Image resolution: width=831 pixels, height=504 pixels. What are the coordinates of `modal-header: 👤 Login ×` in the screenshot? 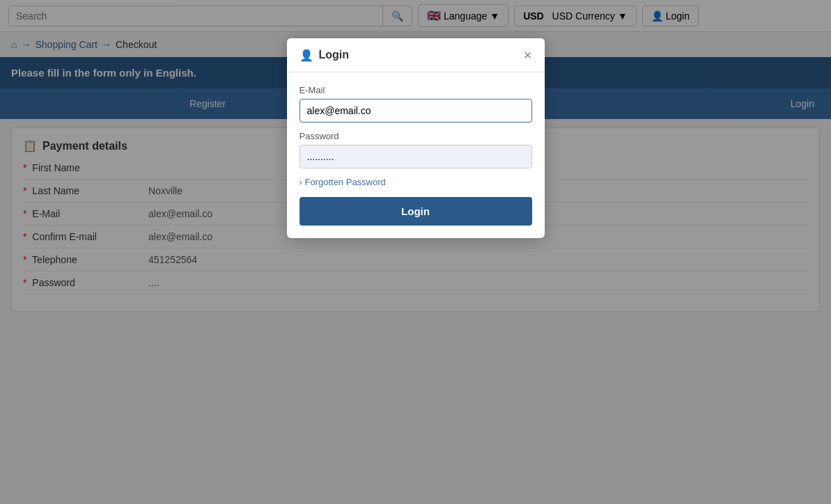 It's located at (416, 56).